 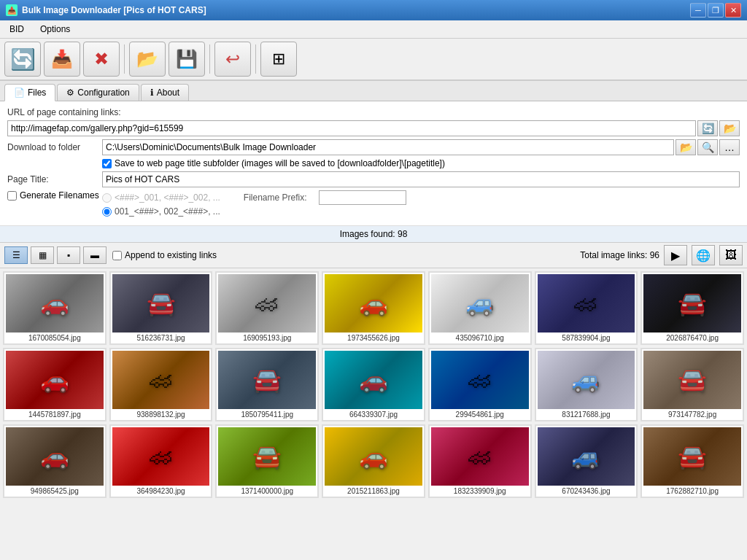 I want to click on image-filename: 2015211863.jpg, so click(x=374, y=491).